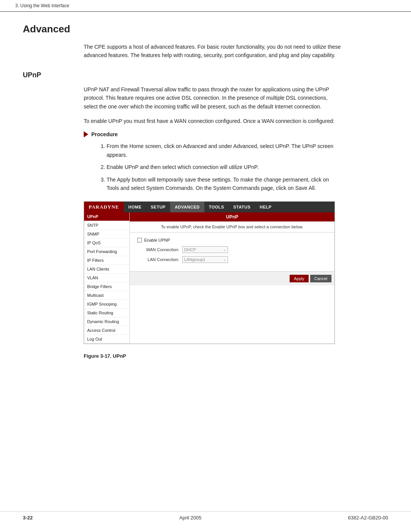 The height and width of the screenshot is (532, 411). What do you see at coordinates (158, 207) in the screenshot?
I see `sc-nav-setup: SETUP` at bounding box center [158, 207].